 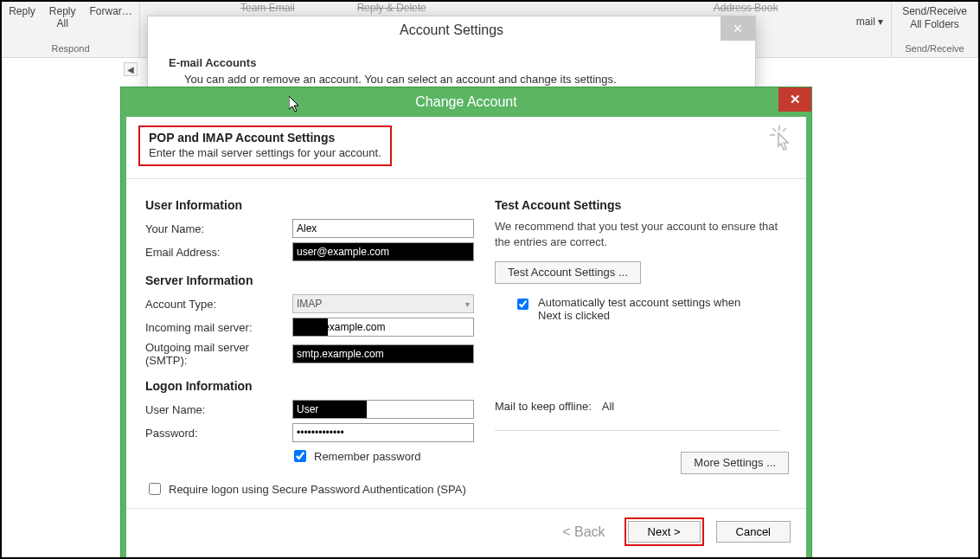 I want to click on test-account-heading: Test Account Settings, so click(x=642, y=205).